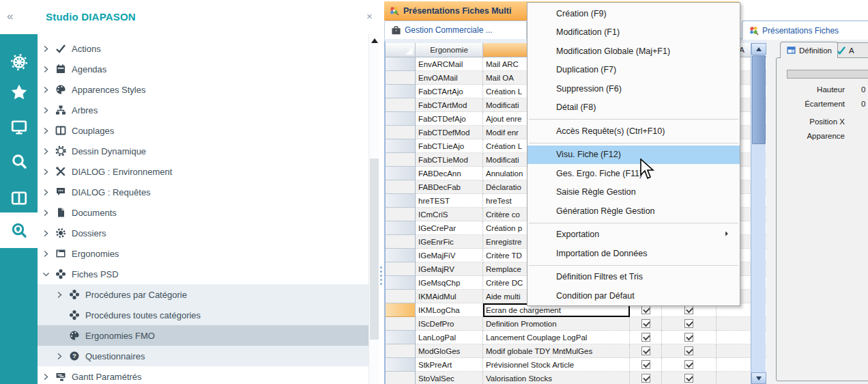  What do you see at coordinates (449, 310) in the screenshot?
I see `cell-code: IKMLogCha` at bounding box center [449, 310].